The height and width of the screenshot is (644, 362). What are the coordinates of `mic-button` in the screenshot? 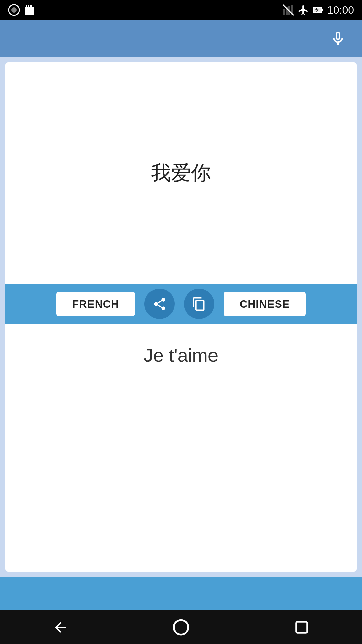 It's located at (338, 39).